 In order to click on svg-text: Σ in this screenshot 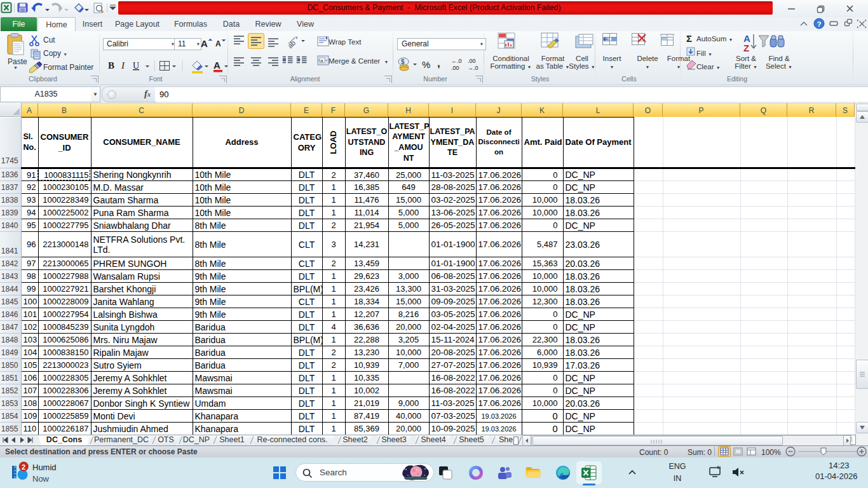, I will do `click(689, 38)`.